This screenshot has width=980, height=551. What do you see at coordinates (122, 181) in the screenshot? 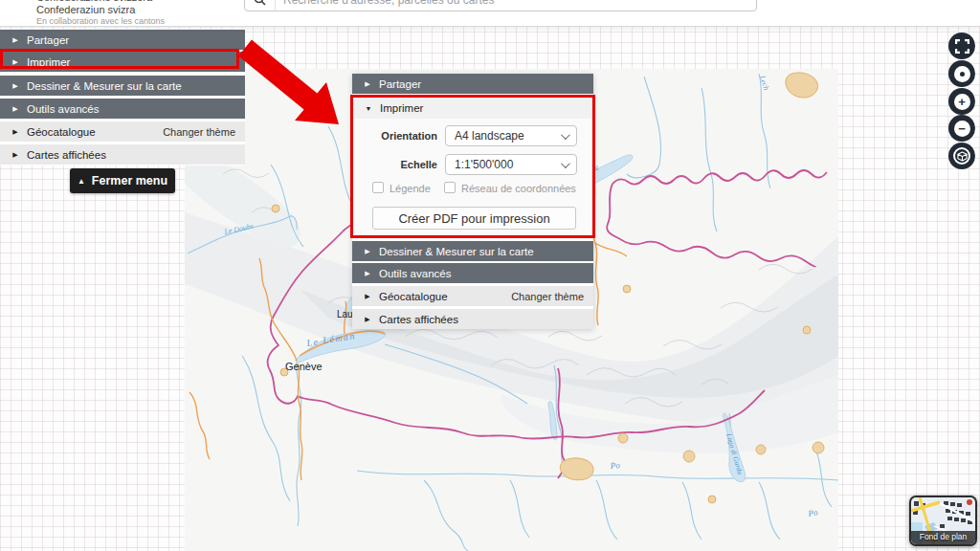
I see `close-menu-button: ▲ Fermer menu` at bounding box center [122, 181].